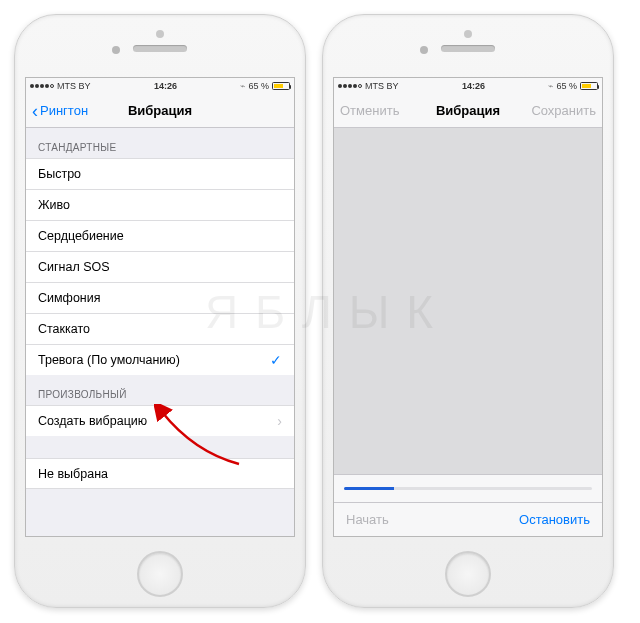  Describe the element at coordinates (160, 298) in the screenshot. I see `list-item: Симфония` at that location.